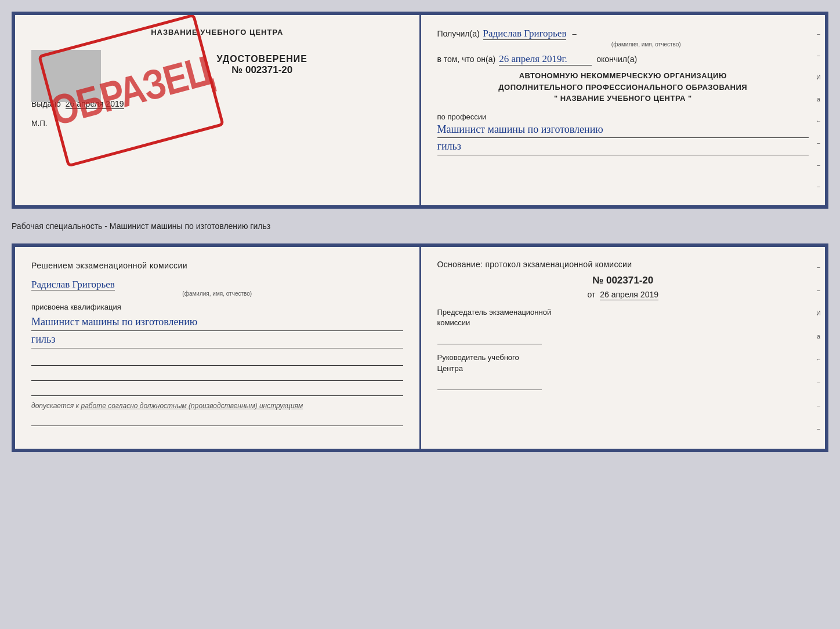  What do you see at coordinates (623, 371) in the screenshot?
I see `head-block: Руководитель учебного Центра` at bounding box center [623, 371].